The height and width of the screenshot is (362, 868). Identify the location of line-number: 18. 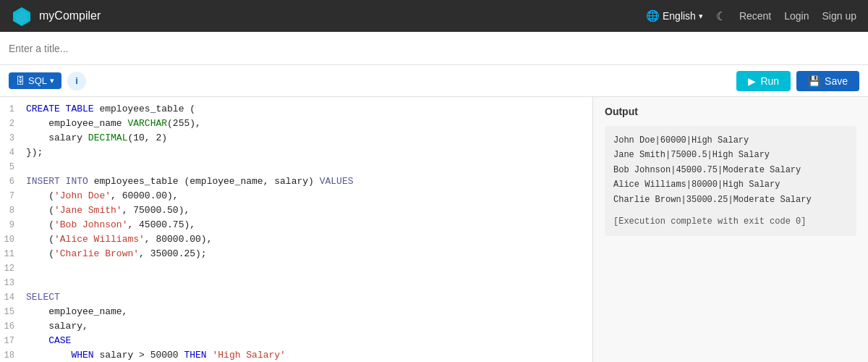
(13, 355).